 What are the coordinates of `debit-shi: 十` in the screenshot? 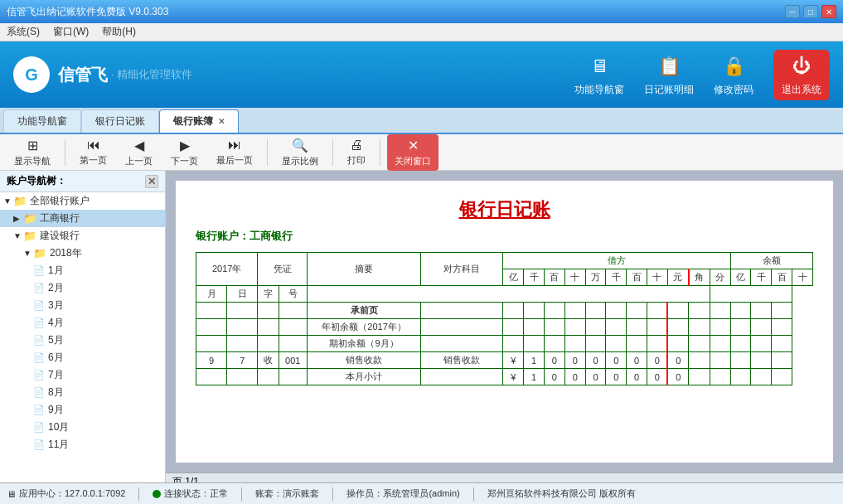 It's located at (575, 278).